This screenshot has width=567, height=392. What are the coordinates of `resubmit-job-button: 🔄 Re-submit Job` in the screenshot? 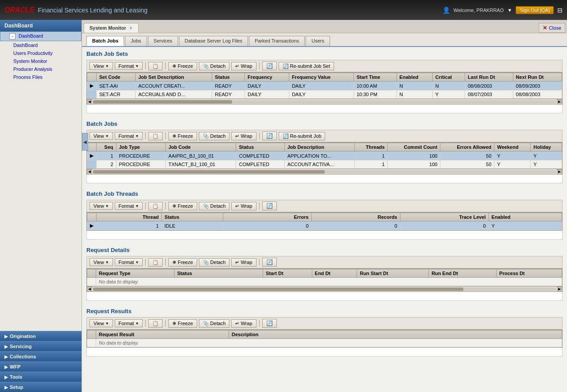 It's located at (302, 136).